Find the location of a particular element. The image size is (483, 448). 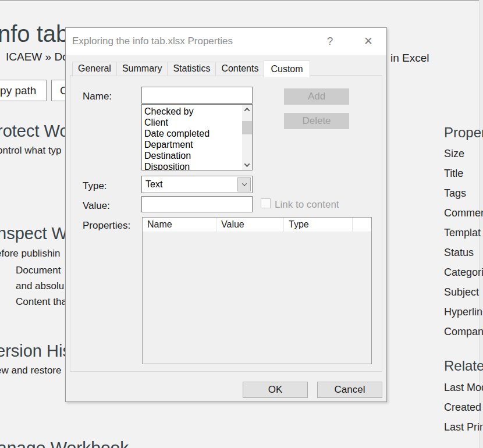

listbox-scrollbar is located at coordinates (247, 137).